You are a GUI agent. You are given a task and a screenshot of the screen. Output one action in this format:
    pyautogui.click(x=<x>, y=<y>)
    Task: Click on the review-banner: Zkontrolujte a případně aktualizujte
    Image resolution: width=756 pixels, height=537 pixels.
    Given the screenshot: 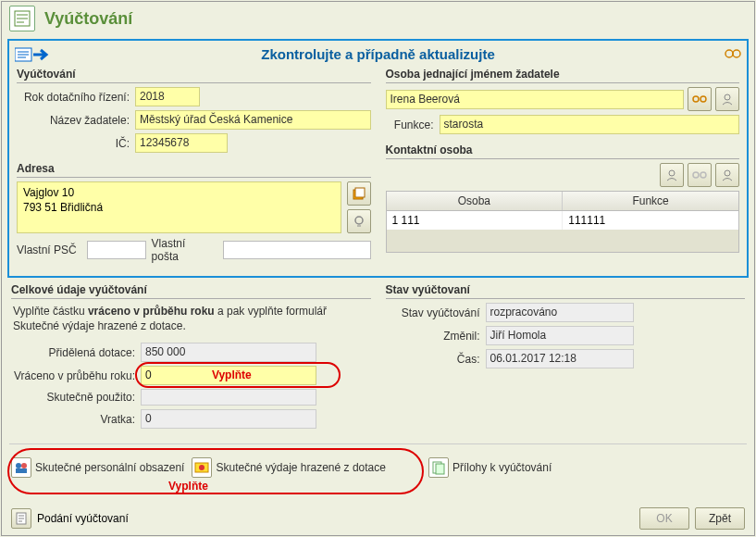 What is the action you would take?
    pyautogui.click(x=378, y=56)
    